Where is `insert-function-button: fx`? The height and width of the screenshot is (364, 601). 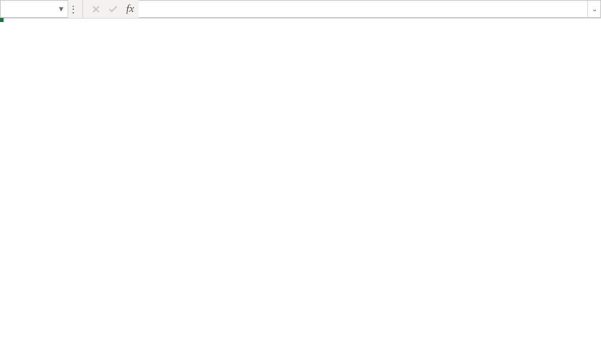 insert-function-button: fx is located at coordinates (130, 9).